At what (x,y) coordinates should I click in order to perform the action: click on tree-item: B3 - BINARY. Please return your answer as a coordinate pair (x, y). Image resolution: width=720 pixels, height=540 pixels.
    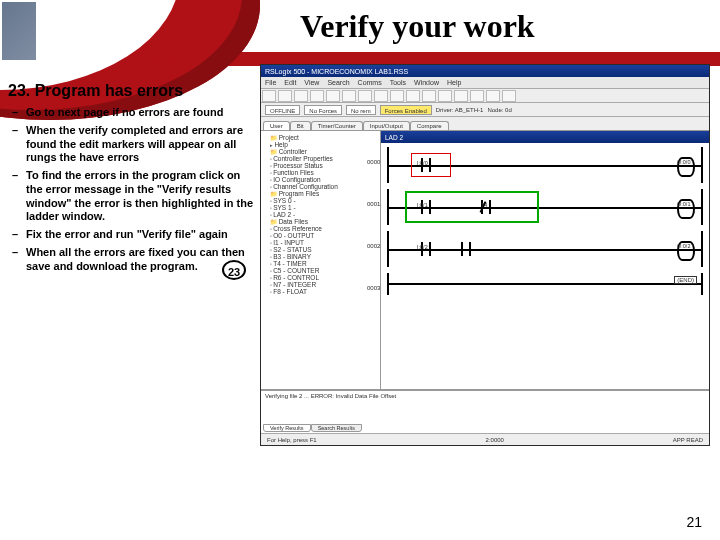
    Looking at the image, I should click on (320, 256).